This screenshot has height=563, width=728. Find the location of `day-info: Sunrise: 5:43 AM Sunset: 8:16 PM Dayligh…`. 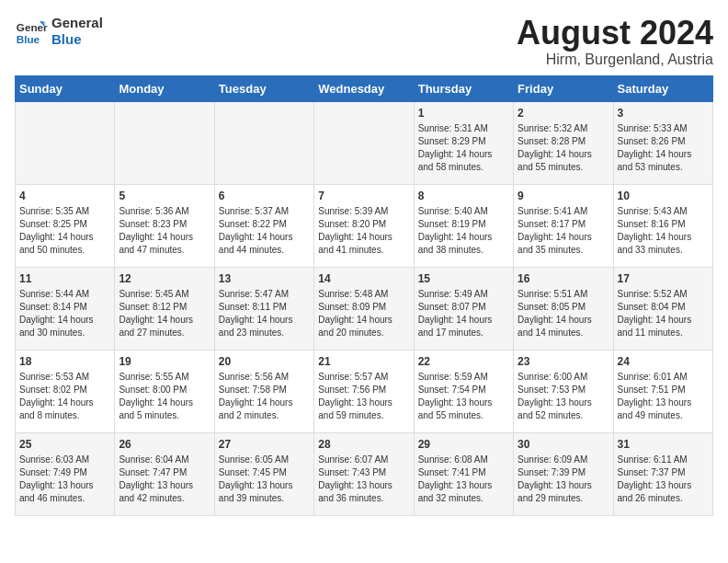

day-info: Sunrise: 5:43 AM Sunset: 8:16 PM Dayligh… is located at coordinates (664, 231).